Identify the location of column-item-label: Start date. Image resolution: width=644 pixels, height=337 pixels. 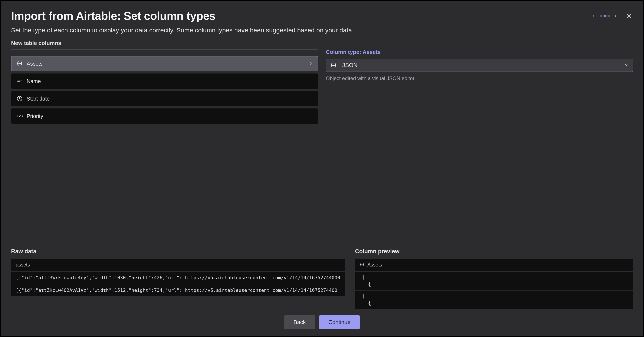
(38, 99).